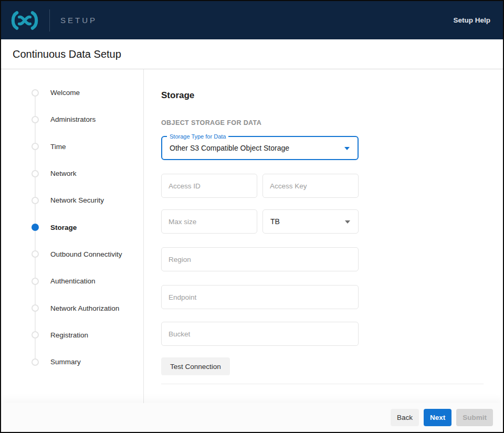 This screenshot has height=433, width=504. I want to click on submit-button: Submit, so click(475, 418).